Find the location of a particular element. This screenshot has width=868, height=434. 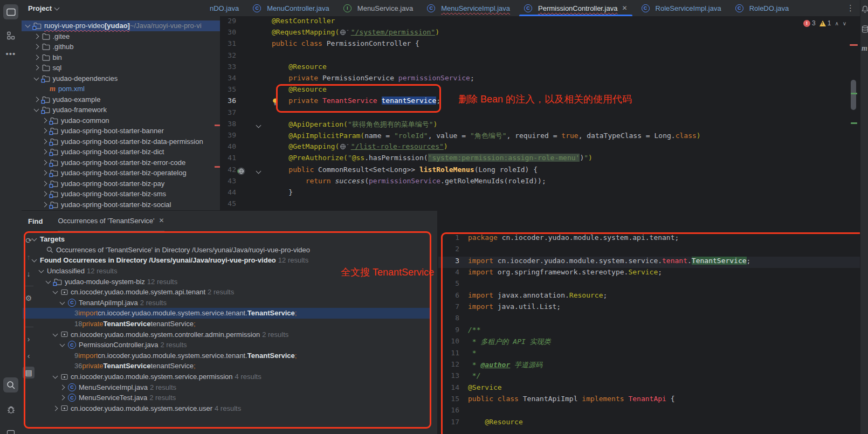

code-line: 34 private PermissionService permissionS… is located at coordinates (540, 80).